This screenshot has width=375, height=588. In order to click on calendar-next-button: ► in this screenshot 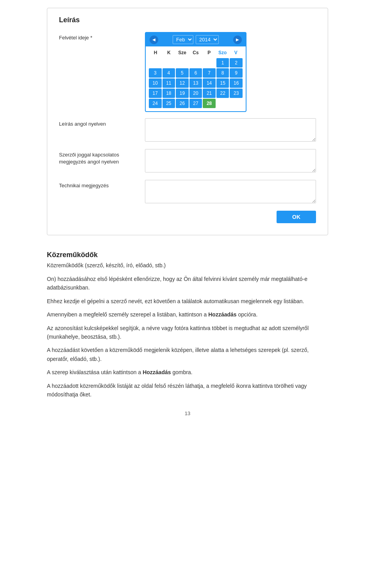, I will do `click(238, 40)`.